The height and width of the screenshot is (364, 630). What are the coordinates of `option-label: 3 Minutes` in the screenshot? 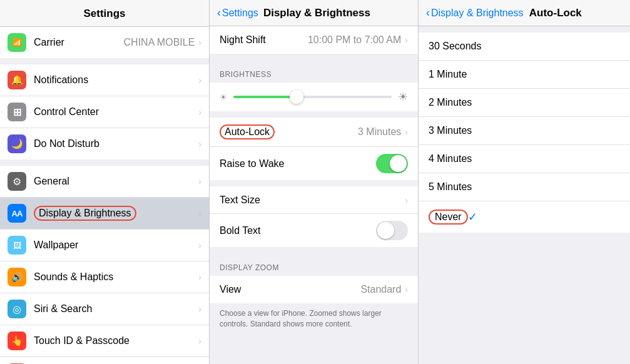 It's located at (524, 131).